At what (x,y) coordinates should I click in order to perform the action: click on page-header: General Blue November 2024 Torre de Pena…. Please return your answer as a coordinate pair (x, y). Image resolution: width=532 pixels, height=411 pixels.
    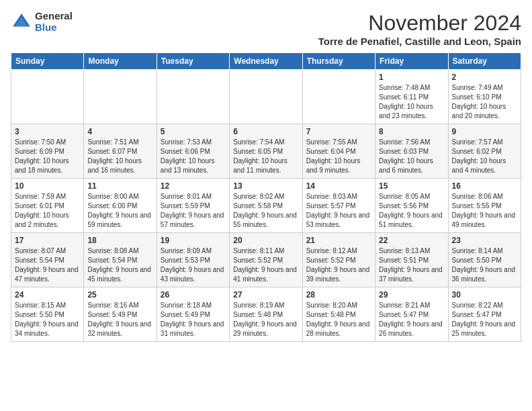
    Looking at the image, I should click on (266, 29).